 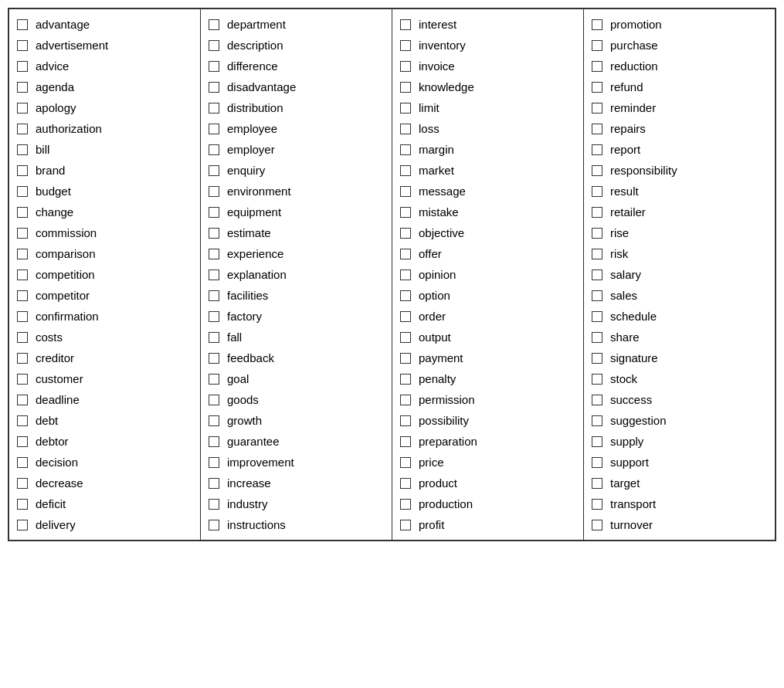 What do you see at coordinates (297, 483) in the screenshot?
I see `list-item: increase` at bounding box center [297, 483].